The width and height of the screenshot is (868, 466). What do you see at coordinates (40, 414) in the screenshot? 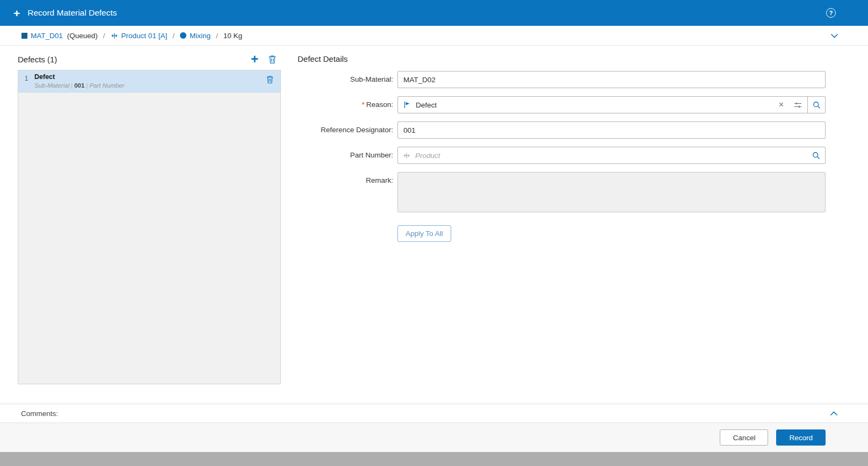
I see `comments-label: Comments:` at bounding box center [40, 414].